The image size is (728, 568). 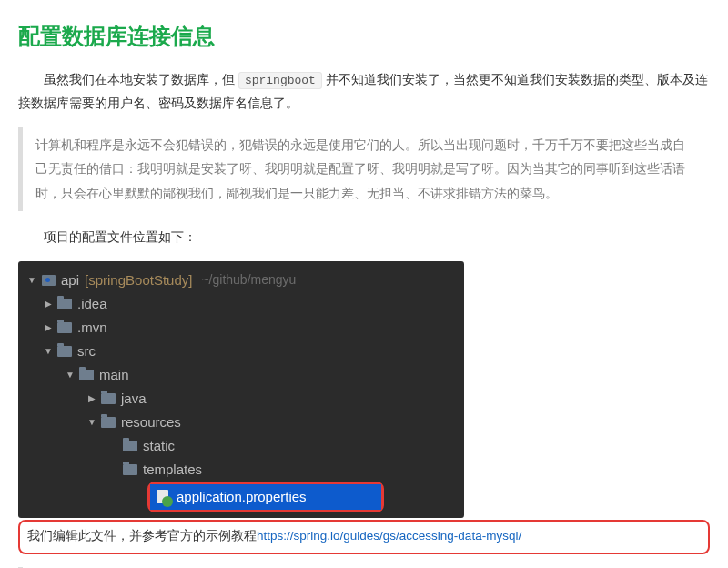 I want to click on blockquote-advice: 计算机和程序是永远不会犯错误的，犯错误的永远是使用它们的人。所以当出现问题时，千…, so click(x=364, y=169).